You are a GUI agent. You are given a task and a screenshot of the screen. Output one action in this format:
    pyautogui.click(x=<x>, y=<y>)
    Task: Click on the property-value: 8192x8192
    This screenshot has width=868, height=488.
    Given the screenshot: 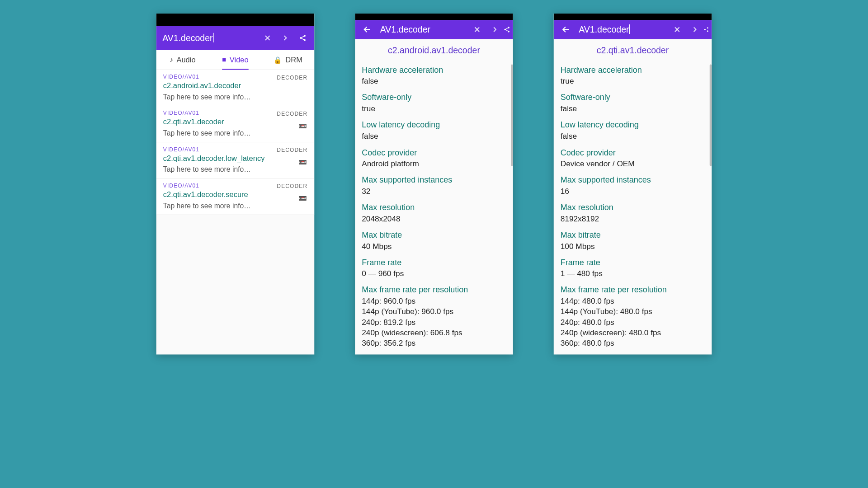 What is the action you would take?
    pyautogui.click(x=633, y=219)
    